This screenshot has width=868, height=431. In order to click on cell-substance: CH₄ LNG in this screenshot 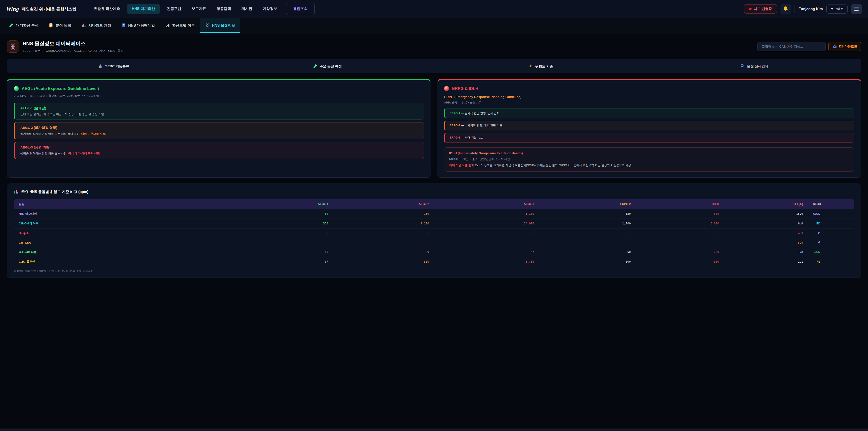, I will do `click(119, 243)`.